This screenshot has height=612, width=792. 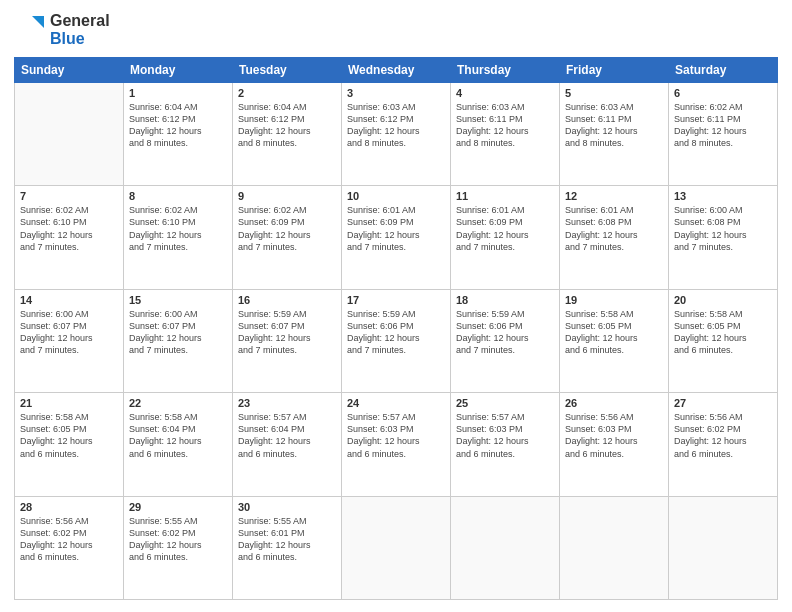 I want to click on day-header-saturday: Saturday, so click(x=724, y=70).